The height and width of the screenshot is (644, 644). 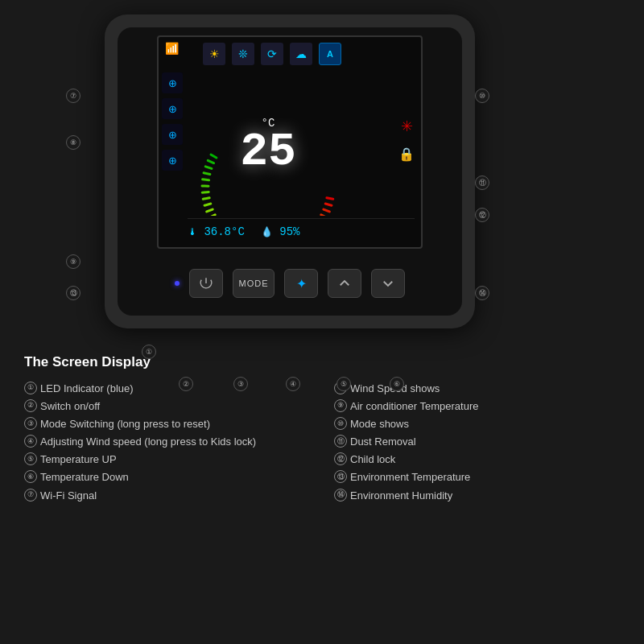 I want to click on desc-item-4: ④ Adjusting Wind speed (long press to Ki…, so click(x=171, y=442).